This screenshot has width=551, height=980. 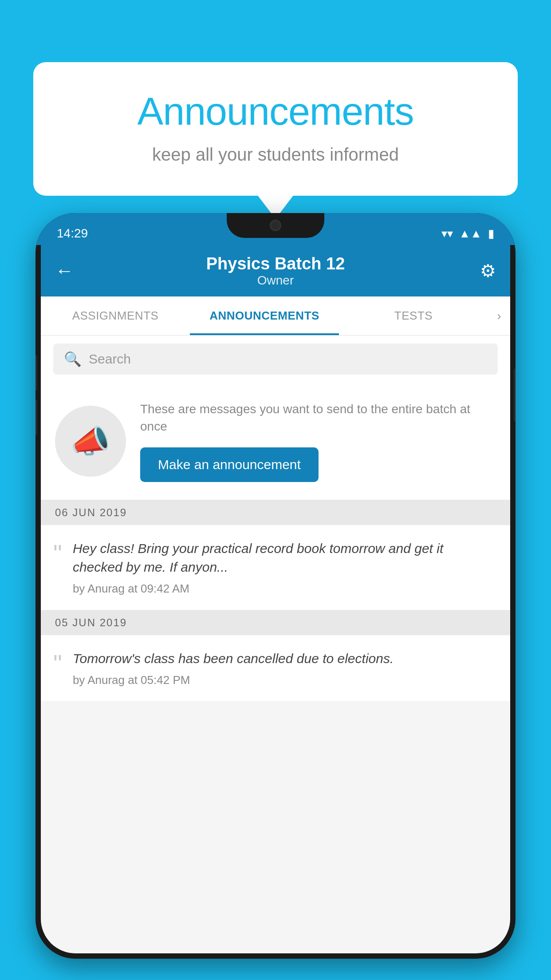 I want to click on date-label-2: 05 JUN 2019, so click(x=91, y=622).